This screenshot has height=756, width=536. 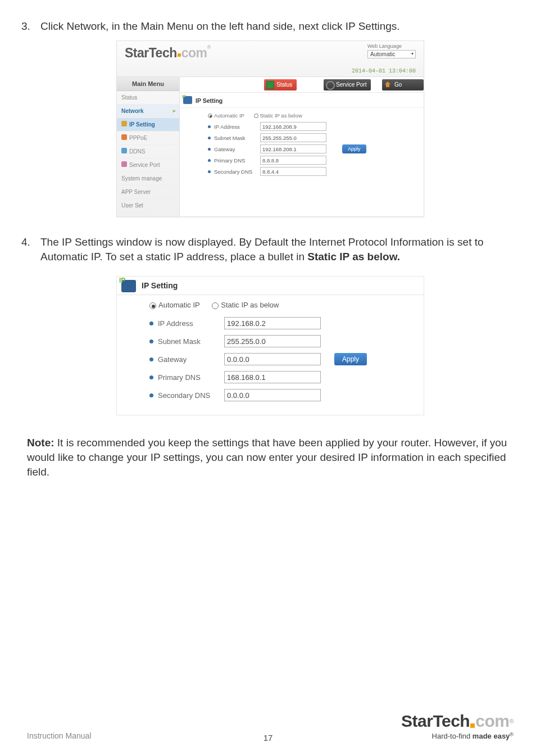 What do you see at coordinates (293, 149) in the screenshot?
I see `gateway-input` at bounding box center [293, 149].